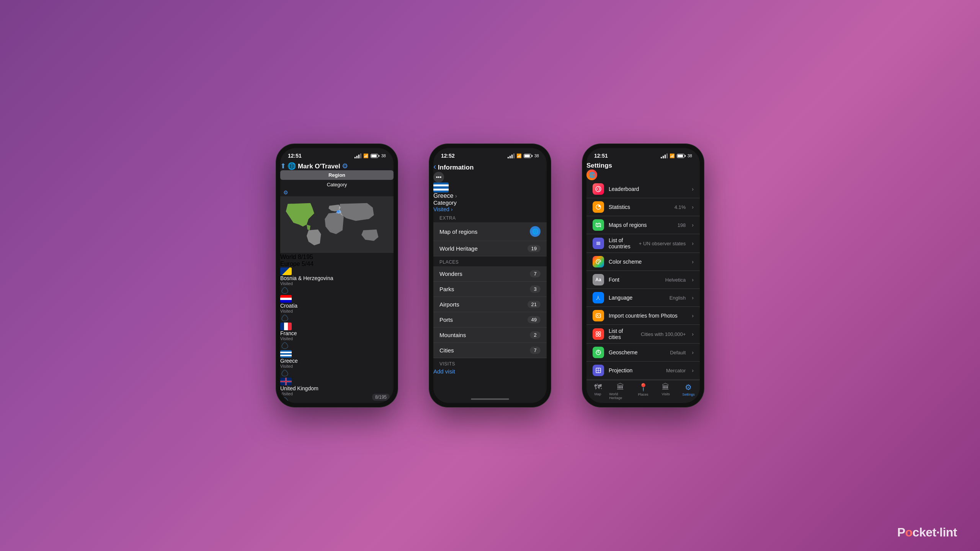 The image size is (980, 551). I want to click on leaderboard-label: Leaderboard, so click(647, 189).